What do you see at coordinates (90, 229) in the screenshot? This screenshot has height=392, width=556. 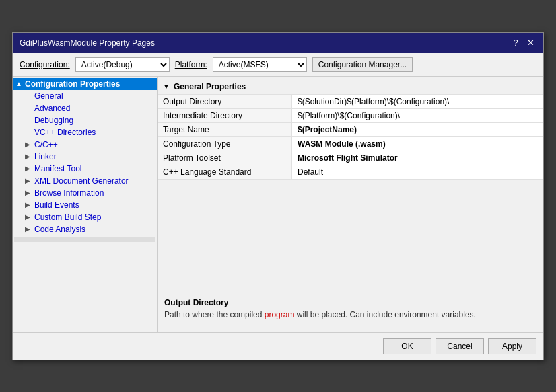 I see `tree-item-code-analysis: ▶ Code Analysis` at bounding box center [90, 229].